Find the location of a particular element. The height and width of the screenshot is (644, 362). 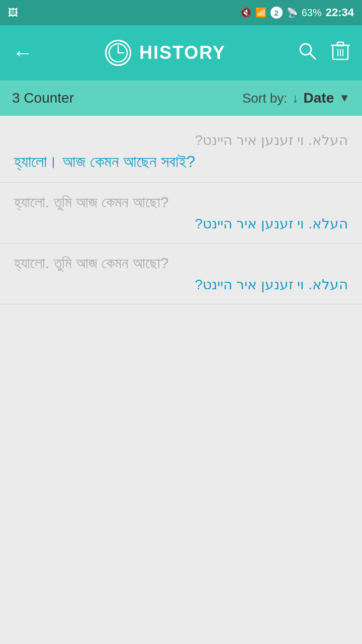

wifi-icon: 📶 is located at coordinates (261, 13).